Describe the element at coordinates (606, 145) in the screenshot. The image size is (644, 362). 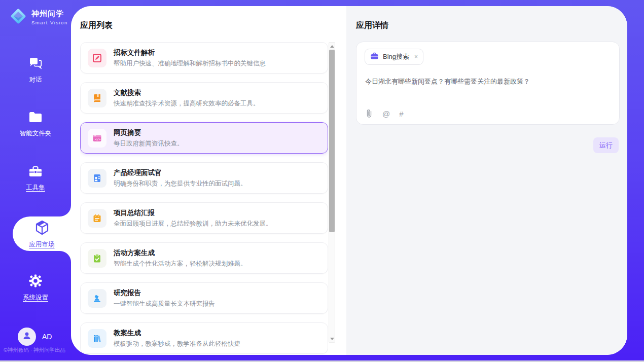
I see `run-button: 运行` at that location.